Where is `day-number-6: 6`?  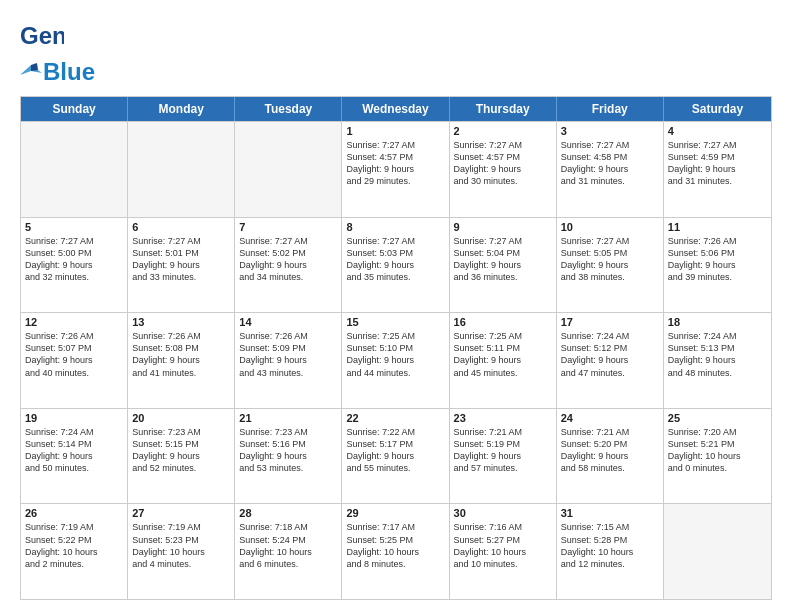
day-number-6: 6 is located at coordinates (181, 227).